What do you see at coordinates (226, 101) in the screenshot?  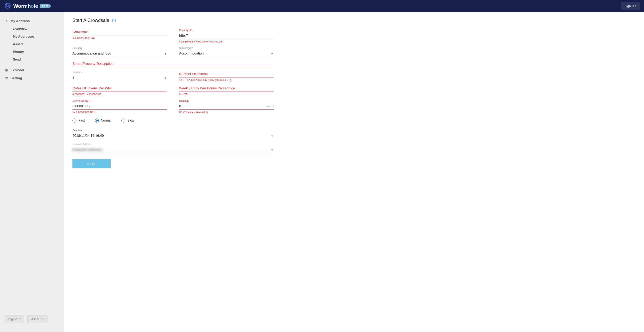 I see `factorage-label: factorage` at bounding box center [226, 101].